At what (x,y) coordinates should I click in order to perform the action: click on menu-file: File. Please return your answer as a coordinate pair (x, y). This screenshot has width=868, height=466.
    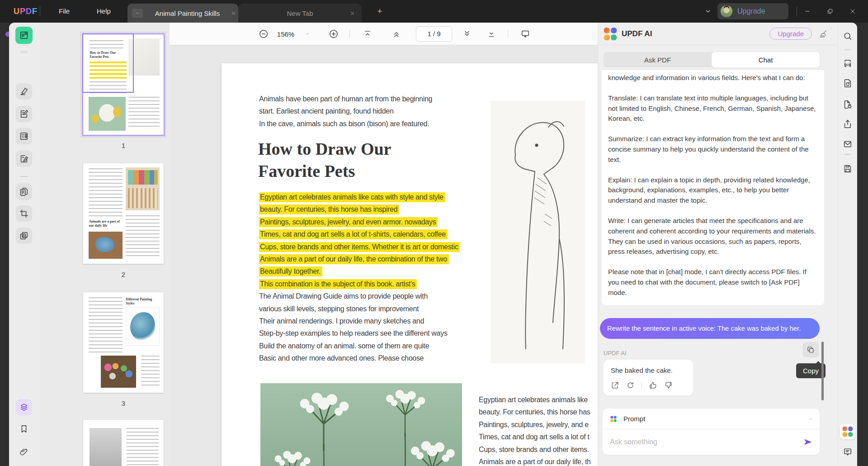
    Looking at the image, I should click on (64, 11).